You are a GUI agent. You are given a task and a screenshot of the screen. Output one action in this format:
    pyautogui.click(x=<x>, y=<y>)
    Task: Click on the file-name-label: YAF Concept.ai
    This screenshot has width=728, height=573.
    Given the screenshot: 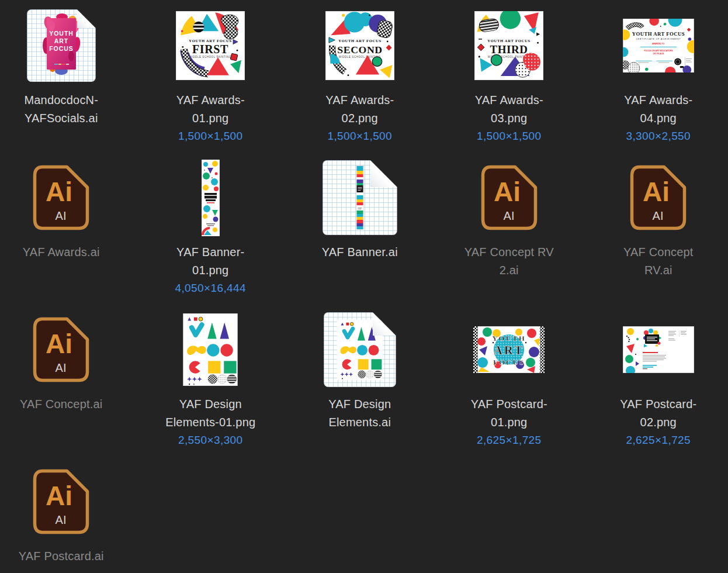 What is the action you would take?
    pyautogui.click(x=61, y=405)
    